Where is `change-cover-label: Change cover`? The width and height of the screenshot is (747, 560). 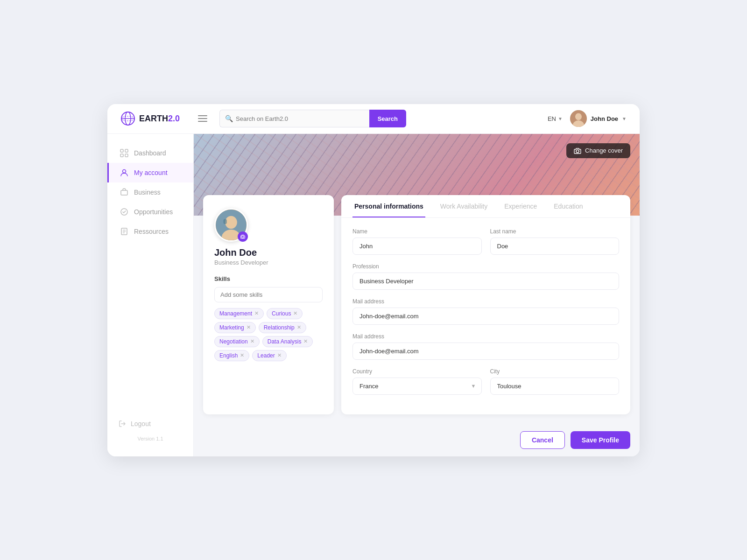 change-cover-label: Change cover is located at coordinates (604, 150).